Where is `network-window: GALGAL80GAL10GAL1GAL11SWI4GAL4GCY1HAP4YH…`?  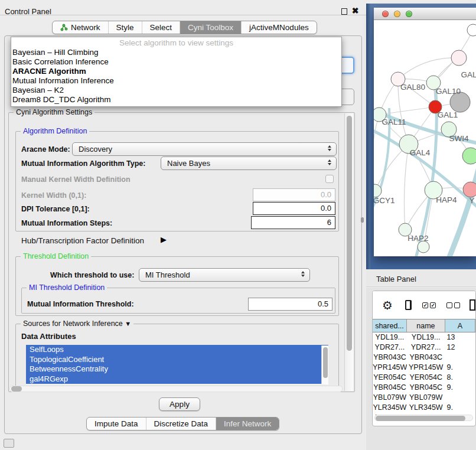 network-window: GALGAL80GAL10GAL1GAL11SWI4GAL4GCY1HAP4YH… is located at coordinates (425, 132).